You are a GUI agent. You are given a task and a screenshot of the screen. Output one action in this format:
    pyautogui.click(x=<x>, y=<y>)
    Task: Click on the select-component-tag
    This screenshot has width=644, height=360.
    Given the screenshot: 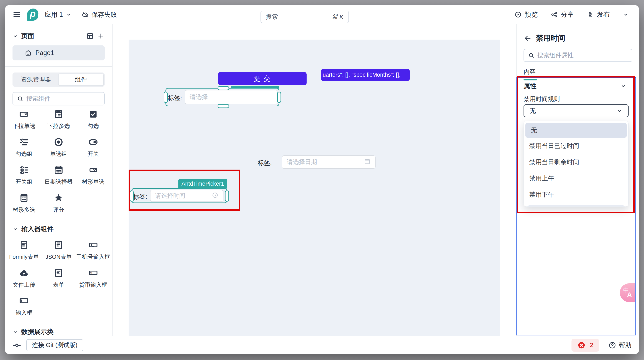 What is the action you would take?
    pyautogui.click(x=255, y=87)
    